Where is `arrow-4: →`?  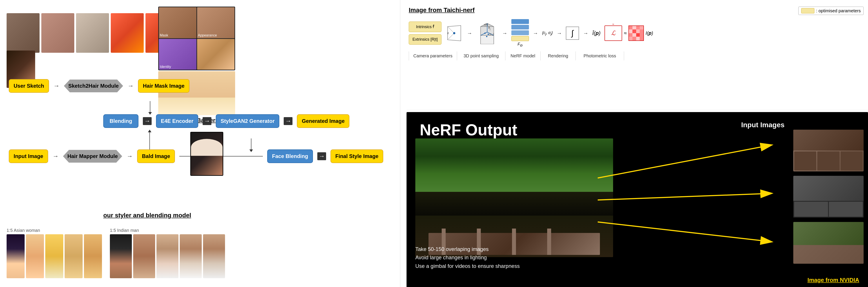 arrow-4: → is located at coordinates (207, 121).